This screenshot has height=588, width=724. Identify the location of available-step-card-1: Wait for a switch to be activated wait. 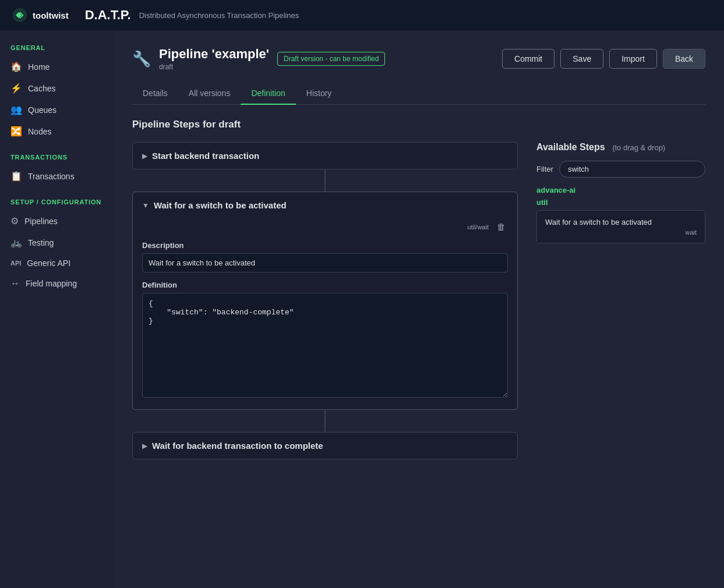
(621, 227).